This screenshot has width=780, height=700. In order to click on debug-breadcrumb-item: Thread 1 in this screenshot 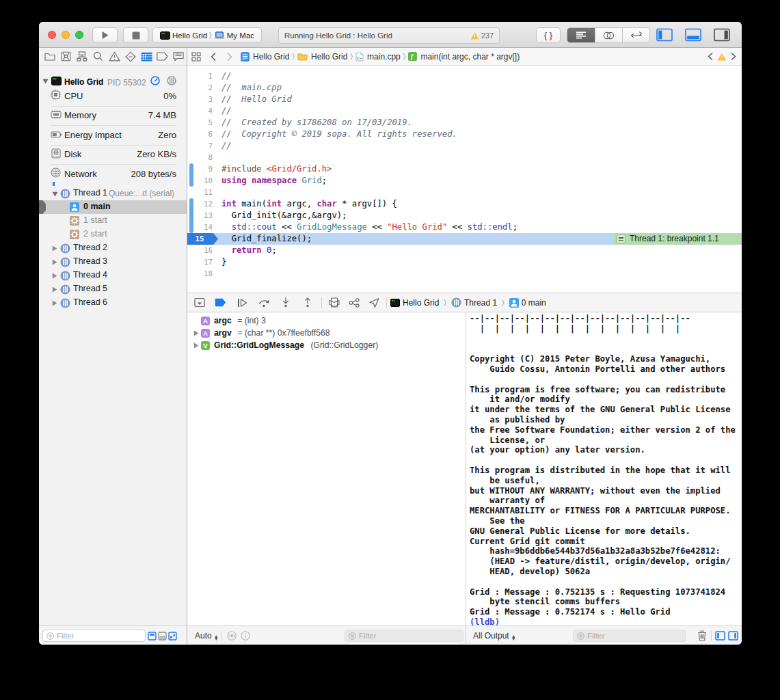, I will do `click(474, 302)`.